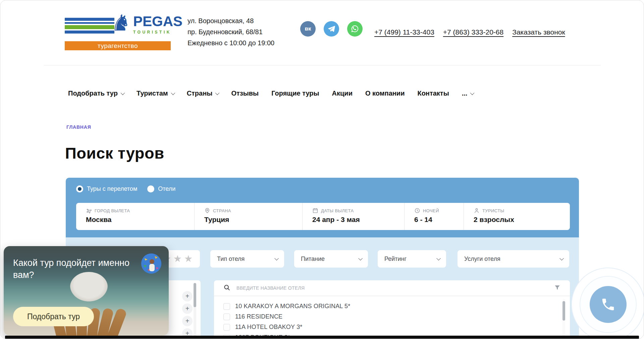 The height and width of the screenshot is (339, 644). I want to click on nav-item-turistam: Туристам, so click(155, 93).